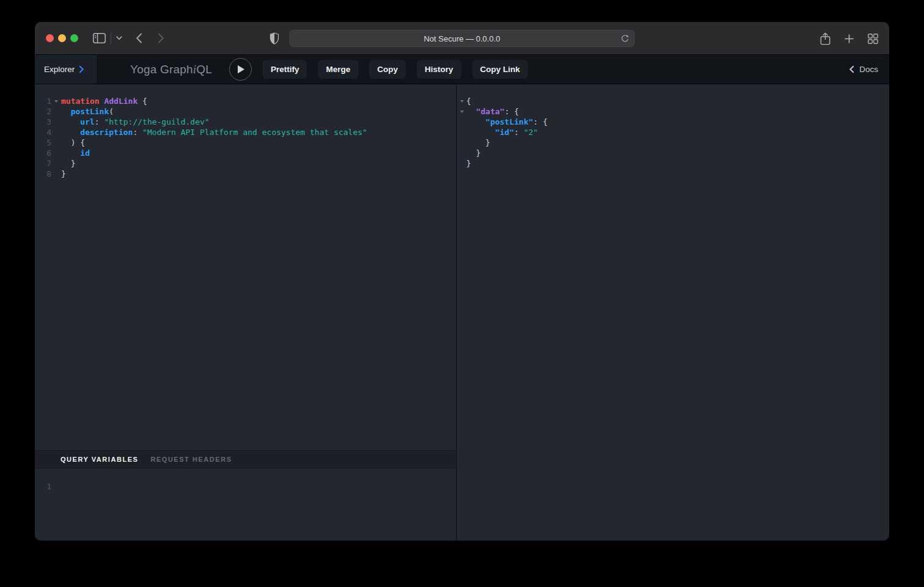 This screenshot has width=924, height=587. Describe the element at coordinates (274, 38) in the screenshot. I see `privacy-shield-icon` at that location.